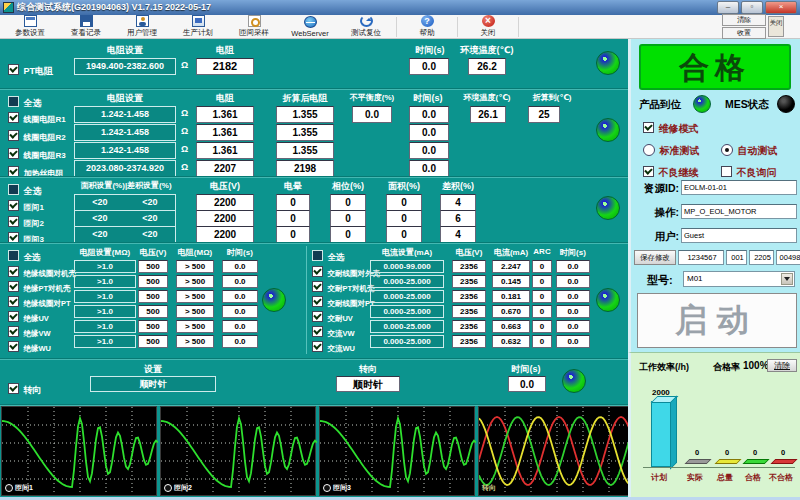  Describe the element at coordinates (30, 346) in the screenshot. I see `ins-row-checkbox: 绝缘WU` at that location.